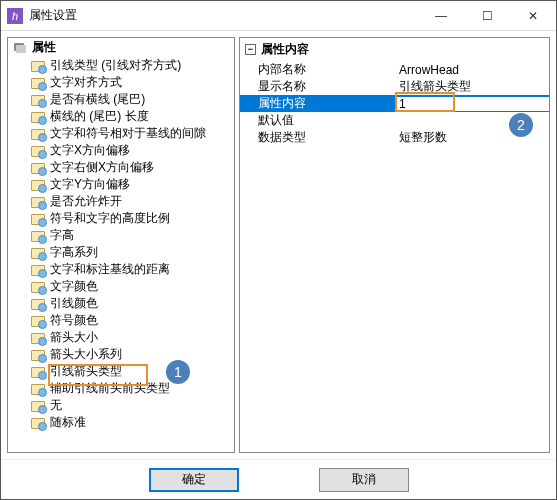 This screenshot has width=557, height=500. I want to click on tree-item-label: 箭头大小系列, so click(86, 354).